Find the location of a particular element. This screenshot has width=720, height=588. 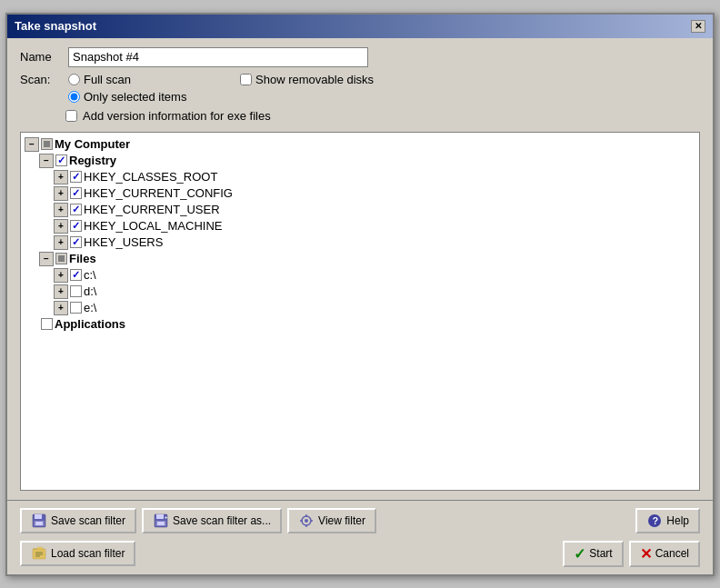

scan-label: Scan: is located at coordinates (40, 80).